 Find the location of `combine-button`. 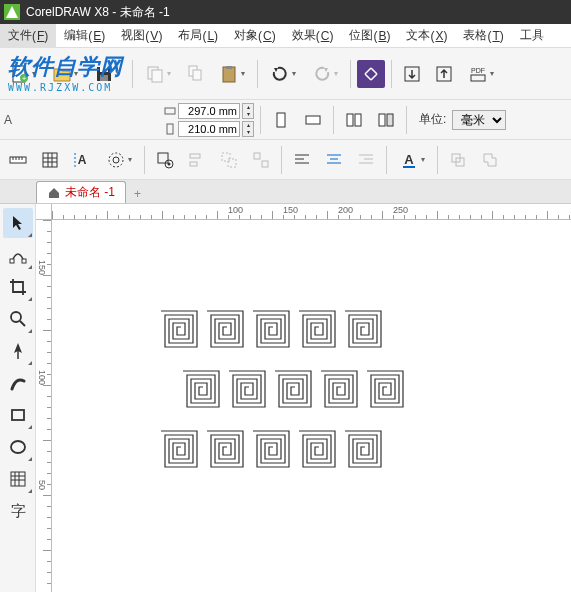

combine-button is located at coordinates (458, 160).